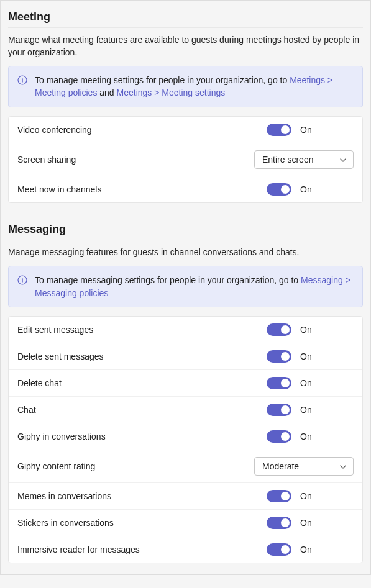 This screenshot has height=588, width=371. I want to click on messaging-section-title: Messaging, so click(185, 230).